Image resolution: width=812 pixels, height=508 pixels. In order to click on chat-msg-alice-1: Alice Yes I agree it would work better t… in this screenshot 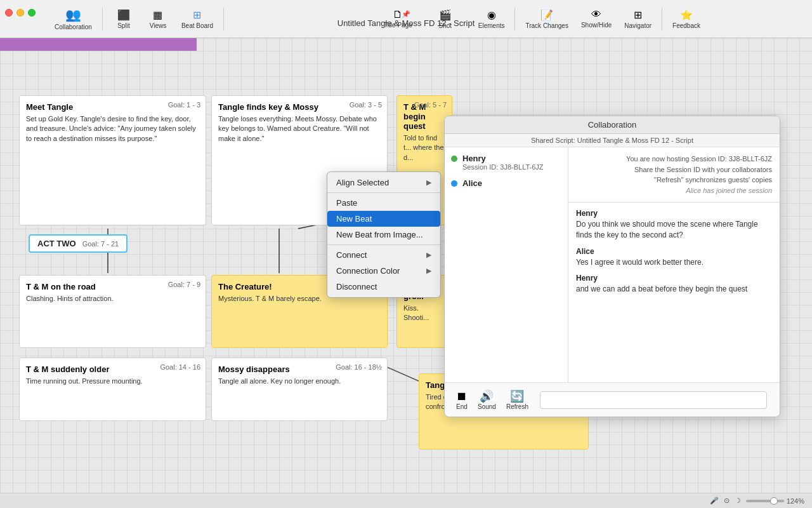, I will do `click(674, 258)`.